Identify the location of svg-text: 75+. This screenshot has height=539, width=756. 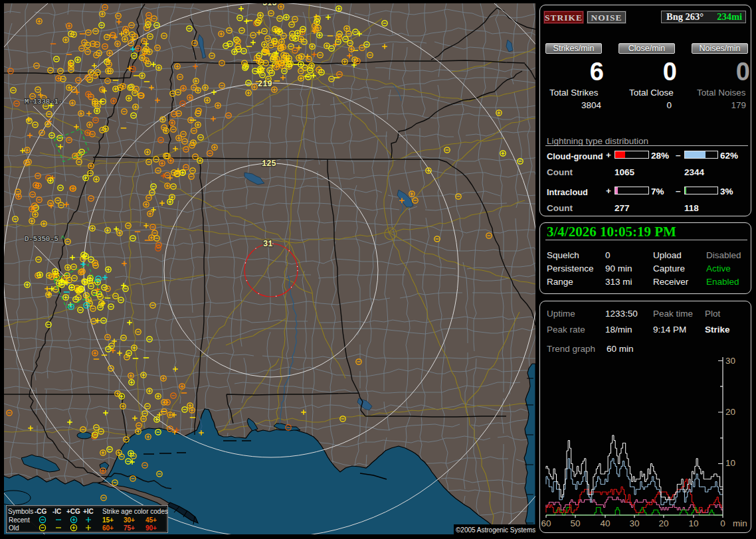
(129, 528).